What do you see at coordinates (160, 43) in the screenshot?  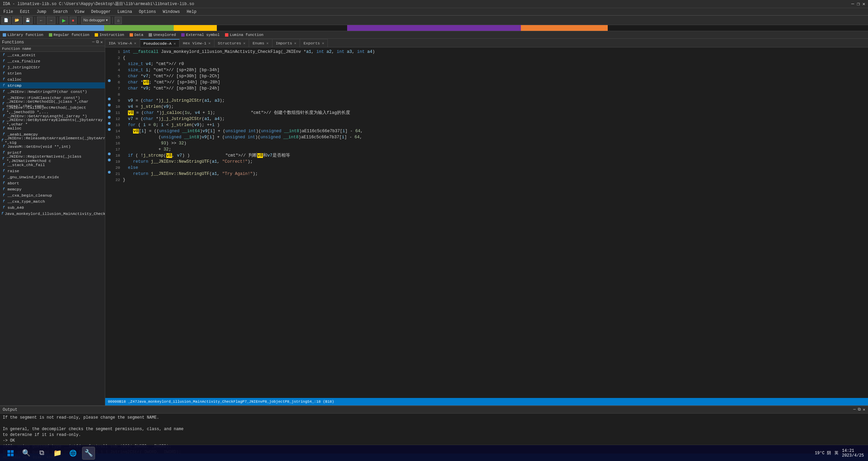 I see `tab-1: Pseudocode-A✕` at bounding box center [160, 43].